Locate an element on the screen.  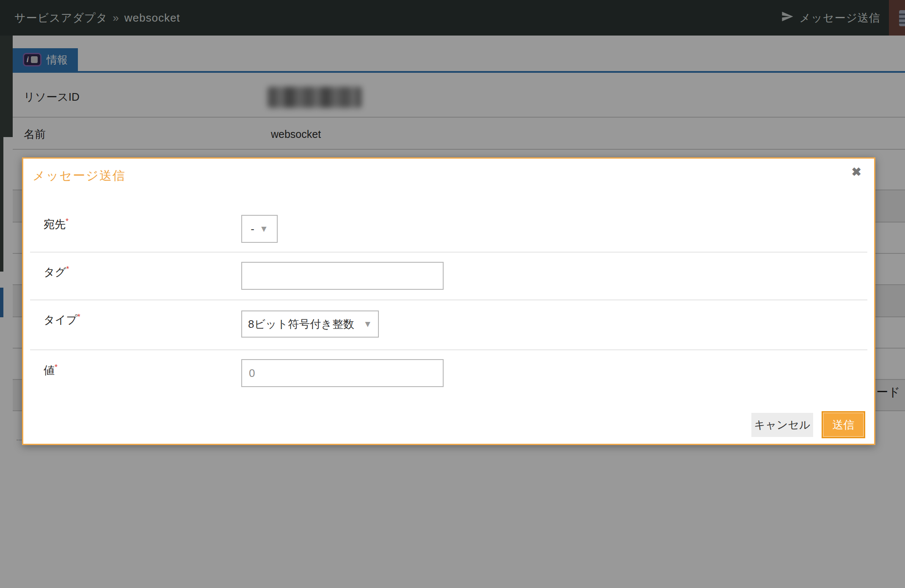
tag-label: タグ* is located at coordinates (56, 272).